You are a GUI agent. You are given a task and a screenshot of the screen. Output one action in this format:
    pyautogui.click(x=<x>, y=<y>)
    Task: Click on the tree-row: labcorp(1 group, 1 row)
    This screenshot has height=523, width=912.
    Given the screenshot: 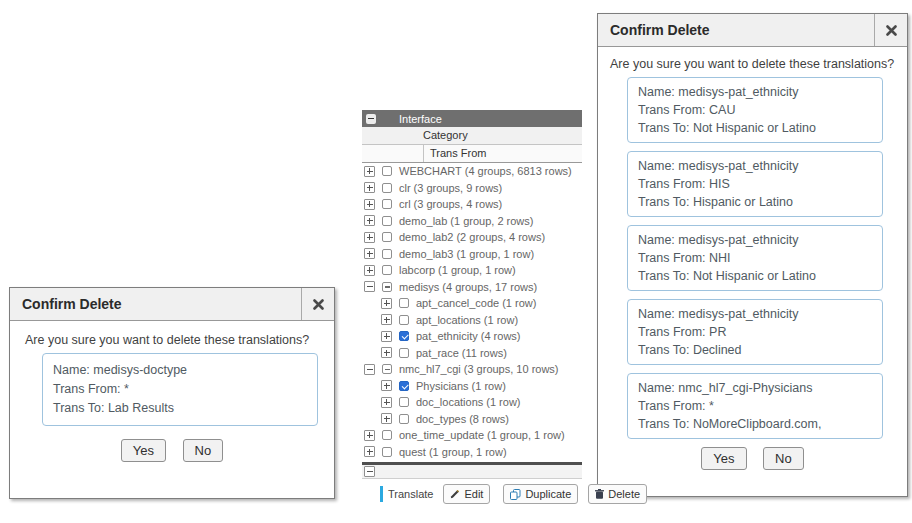 What is the action you would take?
    pyautogui.click(x=472, y=270)
    